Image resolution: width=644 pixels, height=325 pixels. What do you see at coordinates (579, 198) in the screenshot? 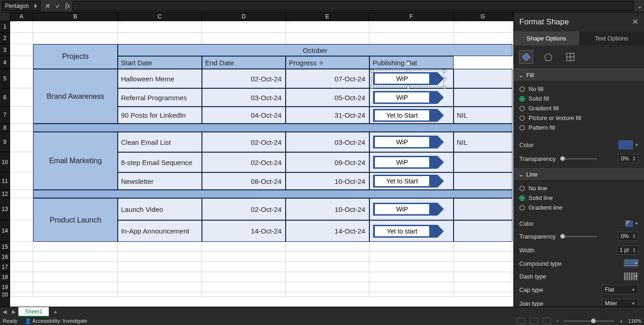
I see `line-radio: Solid line` at bounding box center [579, 198].